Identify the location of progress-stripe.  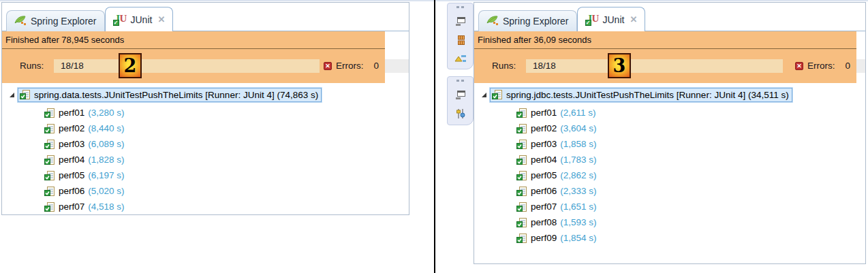
(654, 66).